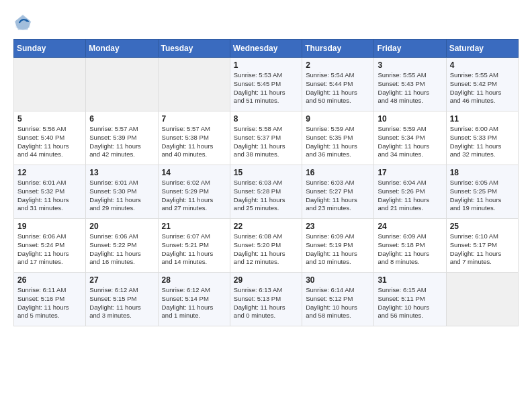  What do you see at coordinates (193, 192) in the screenshot?
I see `calendar-cell: 14Sunrise: 6:02 AM Sunset: 5:29 PM Dayli…` at bounding box center [193, 192].